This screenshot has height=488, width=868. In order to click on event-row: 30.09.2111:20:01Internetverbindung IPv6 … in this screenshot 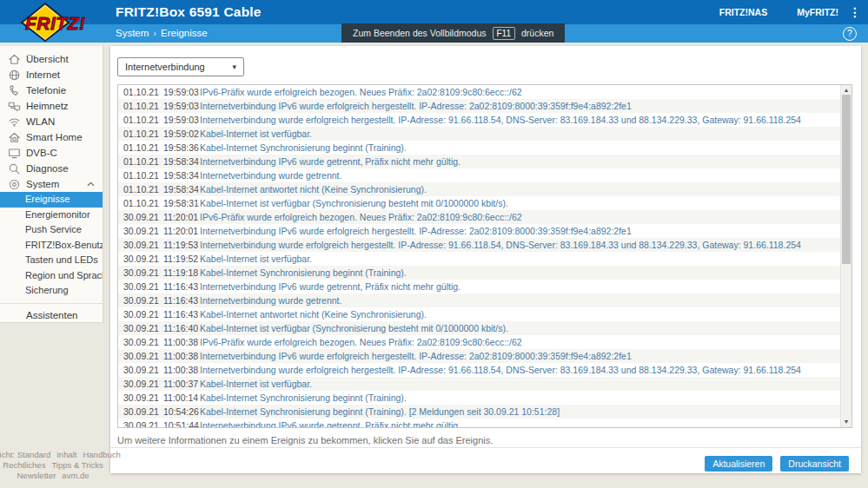, I will do `click(480, 231)`.